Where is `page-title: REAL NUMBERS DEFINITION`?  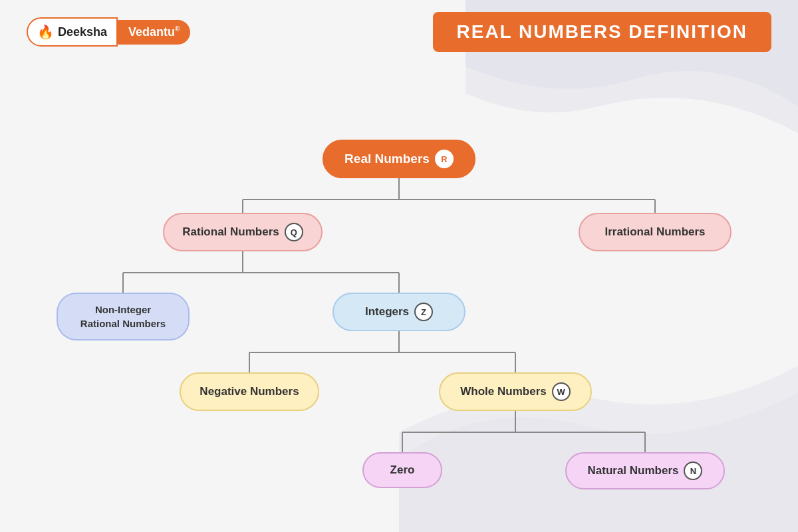
page-title: REAL NUMBERS DEFINITION is located at coordinates (602, 32).